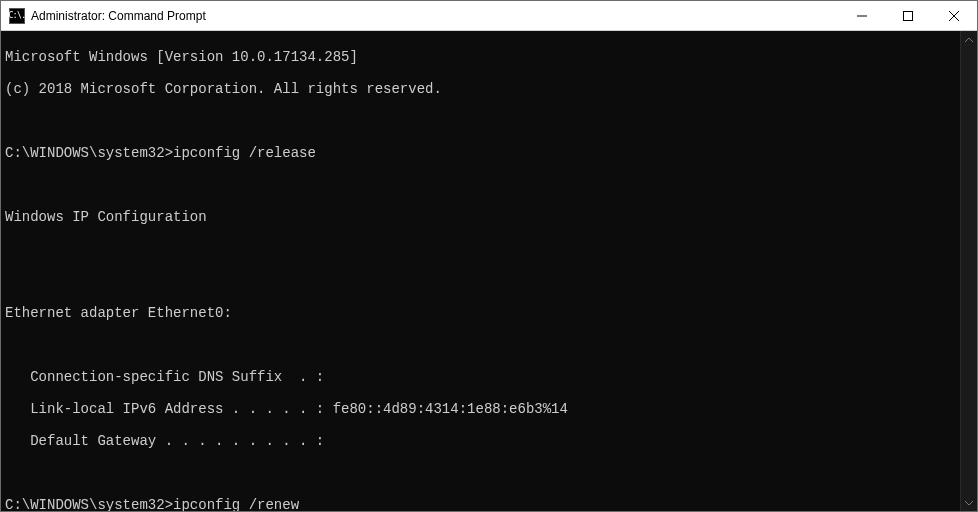 The width and height of the screenshot is (978, 512). What do you see at coordinates (482, 504) in the screenshot?
I see `console-prompt-line: C:\WINDOWS\system32>ipconfig /renew` at bounding box center [482, 504].